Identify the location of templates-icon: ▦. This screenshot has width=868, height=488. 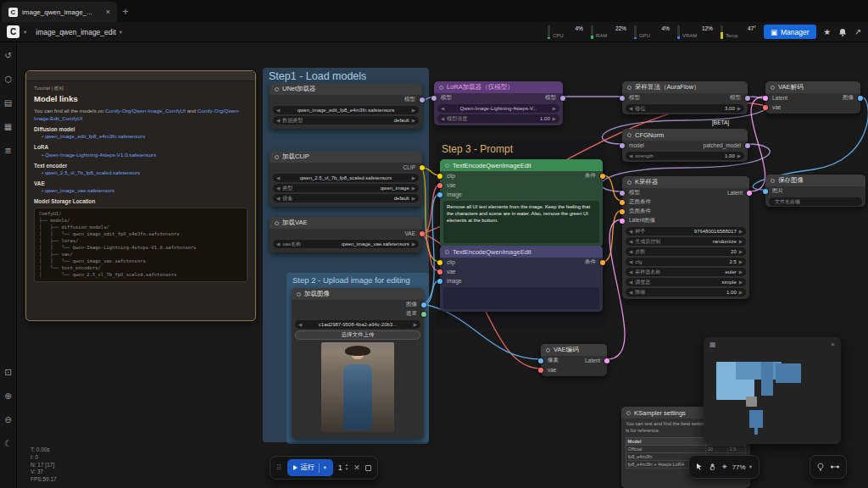
(8, 127).